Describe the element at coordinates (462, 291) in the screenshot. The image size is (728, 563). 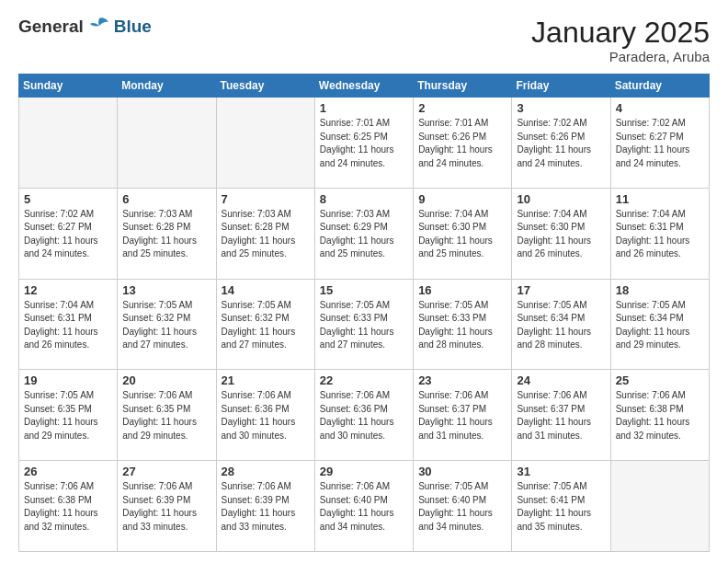
I see `day-number: 16` at that location.